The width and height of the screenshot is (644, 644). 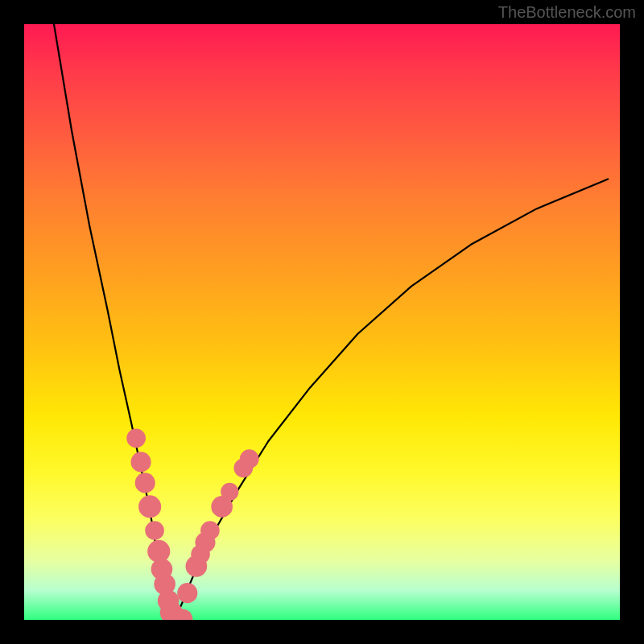 What do you see at coordinates (192, 524) in the screenshot?
I see `marker-group` at bounding box center [192, 524].